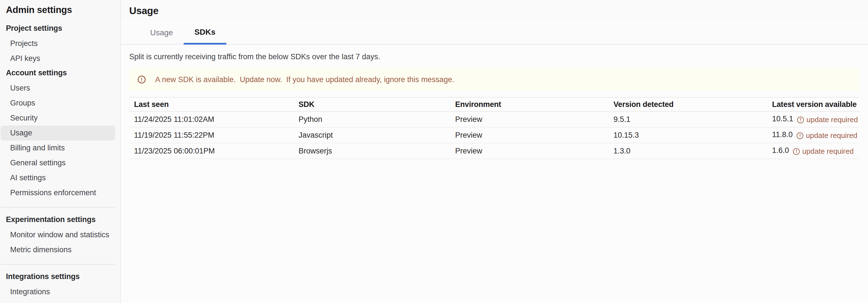 The height and width of the screenshot is (303, 868). I want to click on banner-message-prefix: A new SDK is available., so click(195, 80).